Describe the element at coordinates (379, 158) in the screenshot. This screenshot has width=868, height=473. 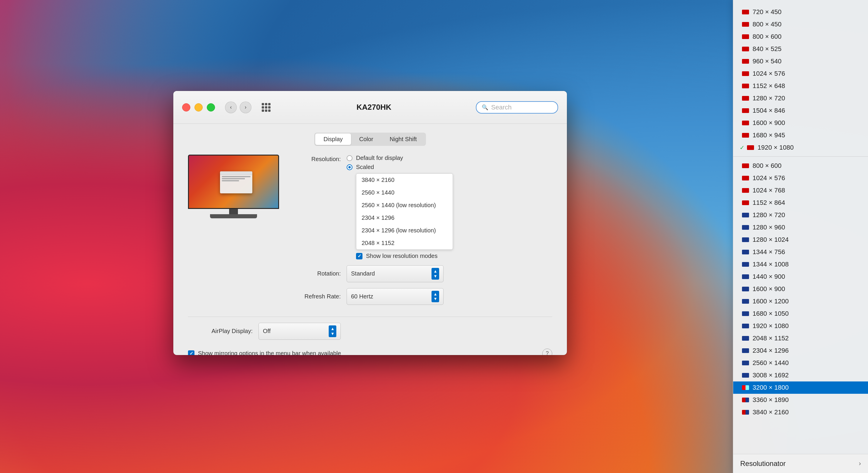
I see `radio-default-label: Default for display` at that location.